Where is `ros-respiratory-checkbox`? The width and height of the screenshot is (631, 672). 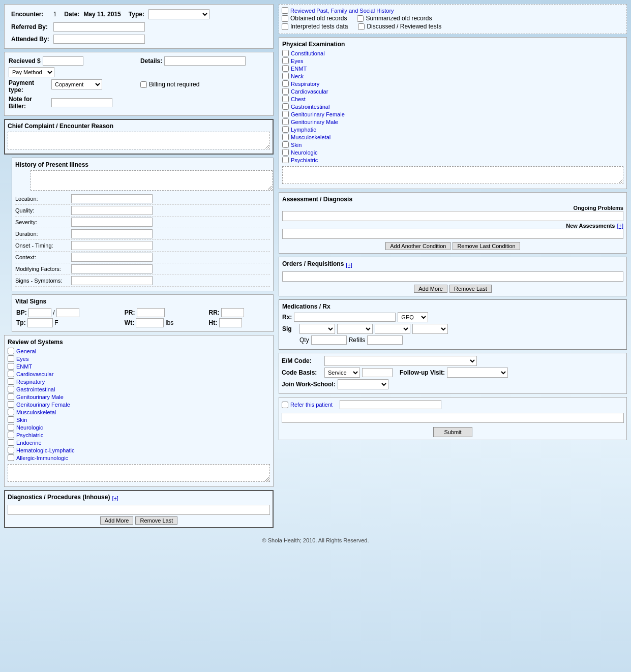 ros-respiratory-checkbox is located at coordinates (11, 381).